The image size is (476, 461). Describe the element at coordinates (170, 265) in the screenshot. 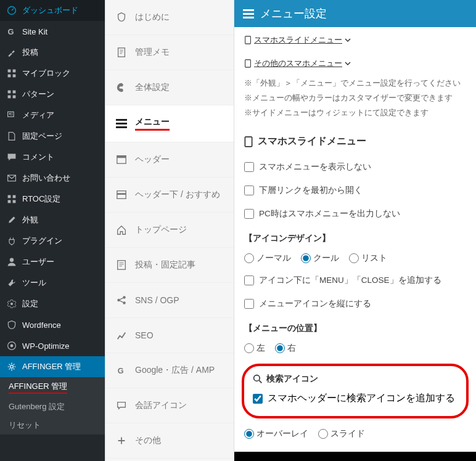

I see `settings-item-posts: 投稿・固定記事` at that location.